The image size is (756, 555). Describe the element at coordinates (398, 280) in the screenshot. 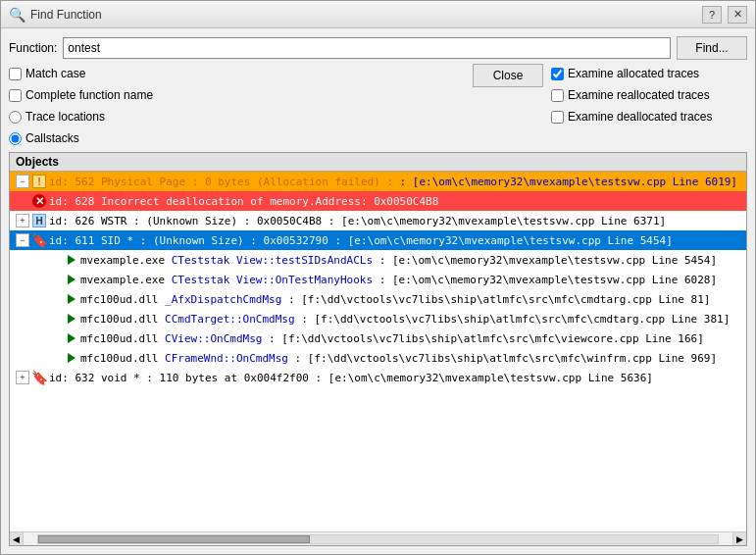

I see `row-text: mvexample.exe CTeststak View::OnTestMany…` at that location.